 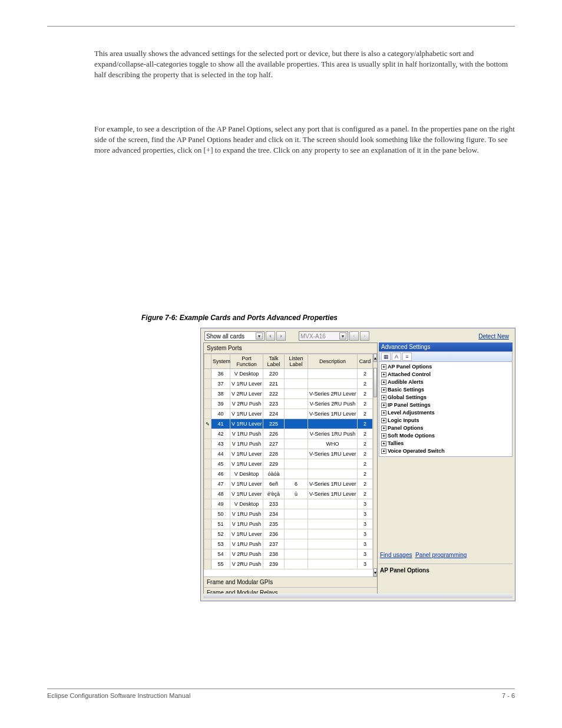 What do you see at coordinates (289, 384) in the screenshot?
I see `table-row: 37V 1RU Lever2212` at bounding box center [289, 384].